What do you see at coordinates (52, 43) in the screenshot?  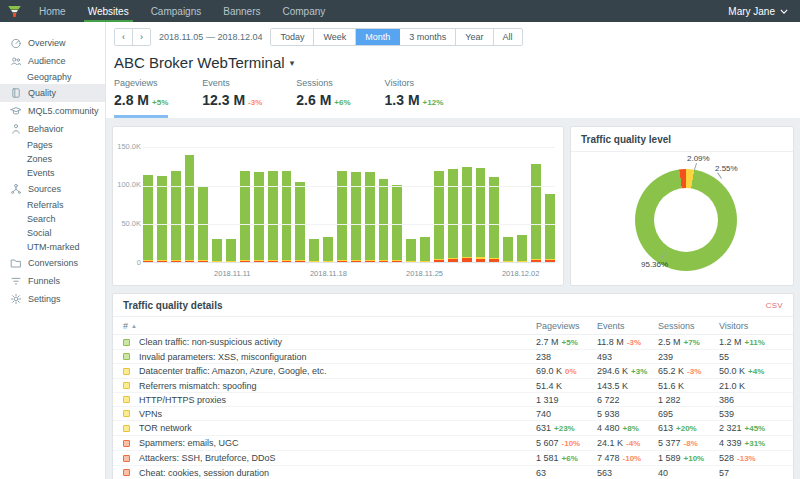 I see `sidebar-item-overview: Overview` at bounding box center [52, 43].